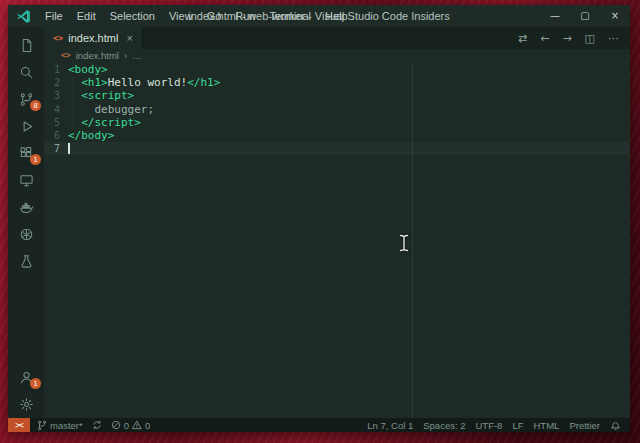  Describe the element at coordinates (52, 122) in the screenshot. I see `line-number: 5` at that location.